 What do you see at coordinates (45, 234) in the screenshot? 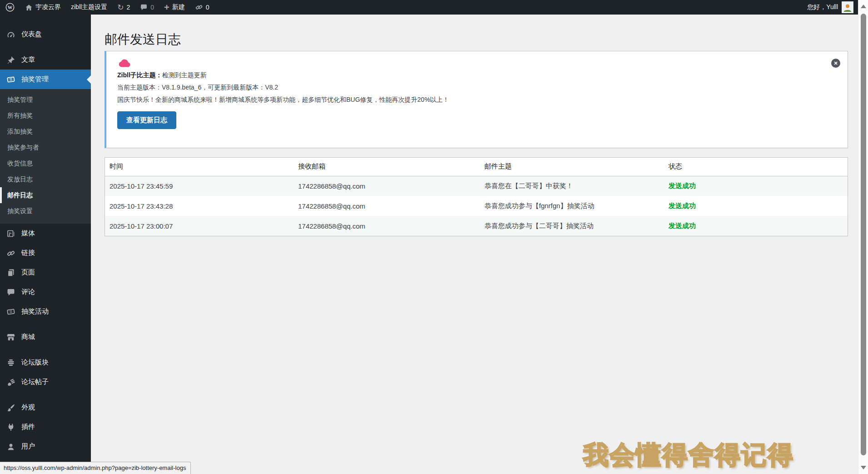
I see `sidebar-item-media: 媒体` at bounding box center [45, 234].